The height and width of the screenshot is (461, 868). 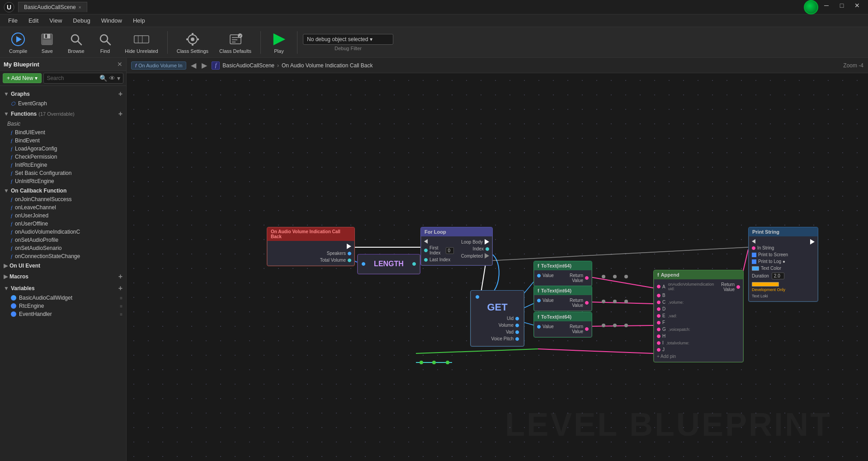 What do you see at coordinates (685, 356) in the screenshot?
I see `append-add-pin: + Add pin` at bounding box center [685, 356].